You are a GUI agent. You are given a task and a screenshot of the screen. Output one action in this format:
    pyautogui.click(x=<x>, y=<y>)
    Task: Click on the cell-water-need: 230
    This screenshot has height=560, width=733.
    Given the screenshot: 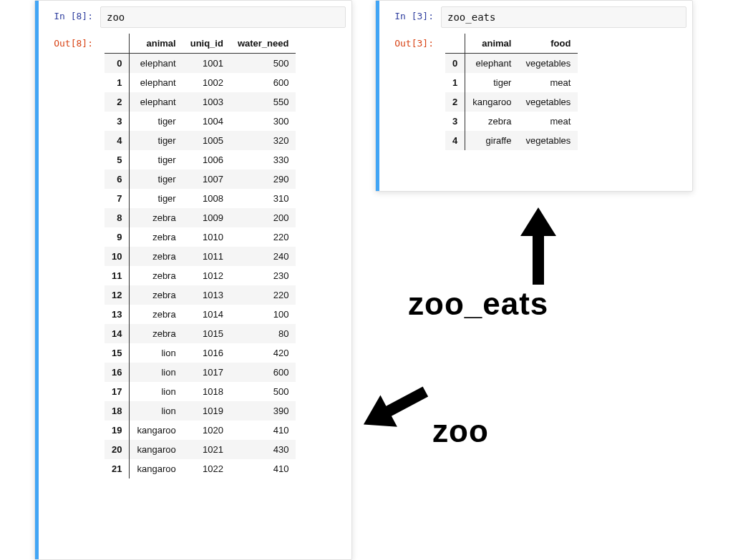 What is the action you would take?
    pyautogui.click(x=263, y=276)
    